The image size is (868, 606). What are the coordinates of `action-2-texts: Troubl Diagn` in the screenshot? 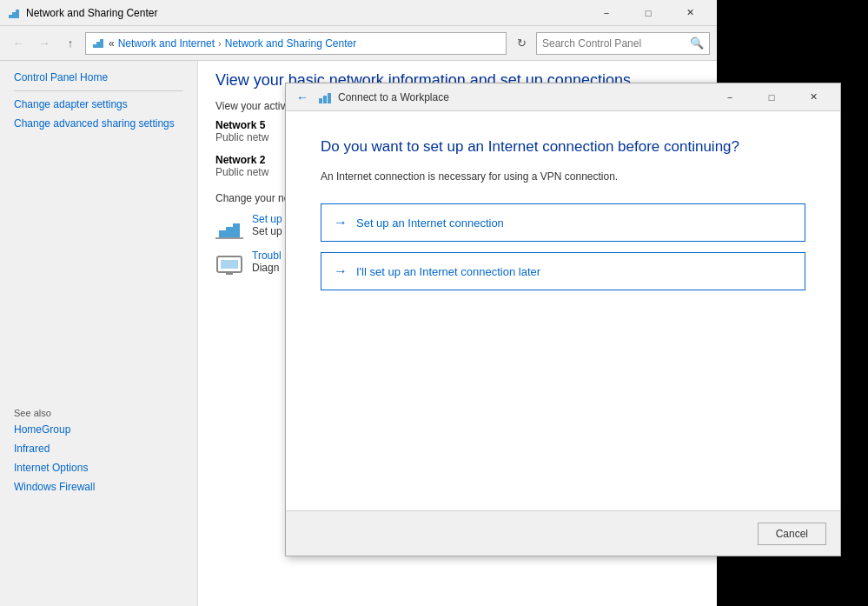 It's located at (267, 262).